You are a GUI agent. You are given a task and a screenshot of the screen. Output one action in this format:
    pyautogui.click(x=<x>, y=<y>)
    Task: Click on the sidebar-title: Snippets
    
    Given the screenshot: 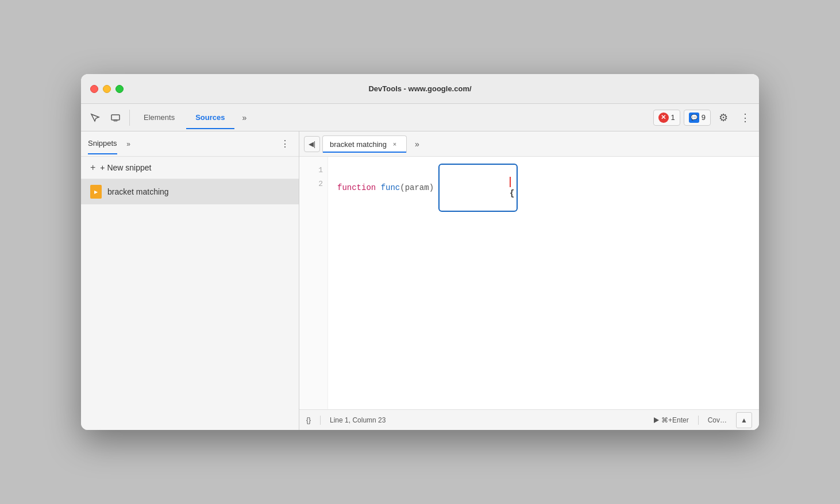 What is the action you would take?
    pyautogui.click(x=102, y=144)
    